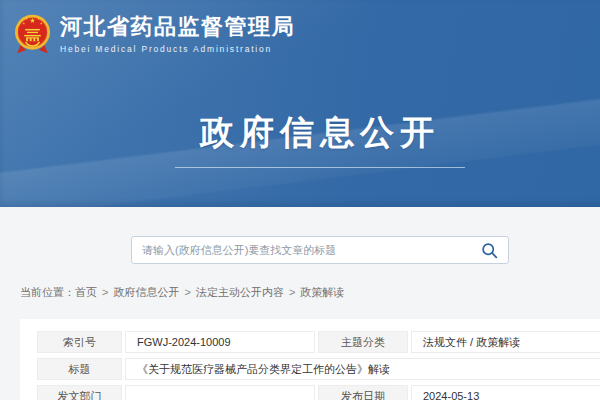 The image size is (600, 400). Describe the element at coordinates (154, 34) in the screenshot. I see `site-logo: 河北省药品监督管理局 Hebei Medical Products Admini…` at that location.